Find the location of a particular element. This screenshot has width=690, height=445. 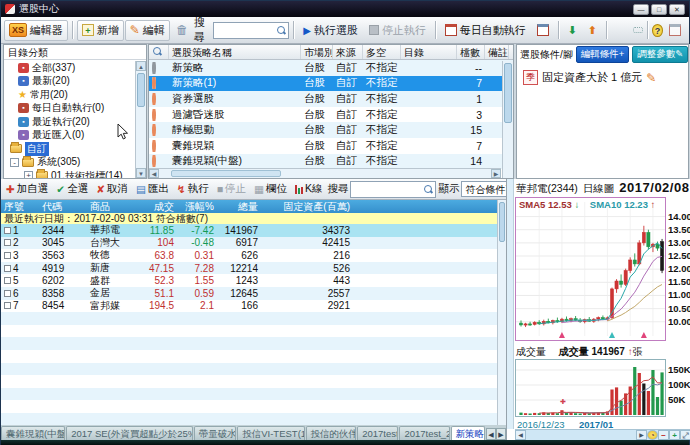

results-column-header: 總量 is located at coordinates (239, 206).